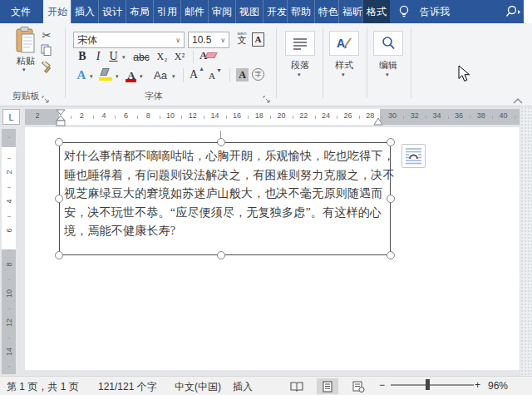 The image size is (532, 395). Describe the element at coordinates (162, 57) in the screenshot. I see `subscript-button: X₂` at that location.